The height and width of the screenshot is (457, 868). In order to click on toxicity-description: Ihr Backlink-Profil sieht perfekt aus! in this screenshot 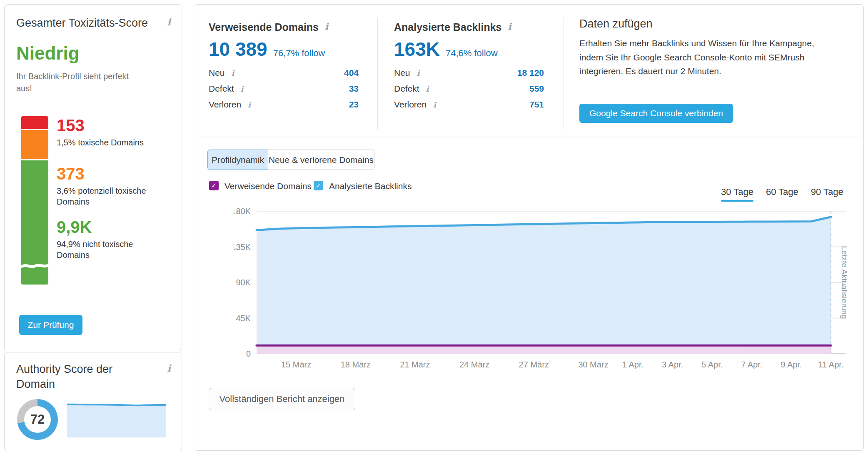, I will do `click(81, 82)`.